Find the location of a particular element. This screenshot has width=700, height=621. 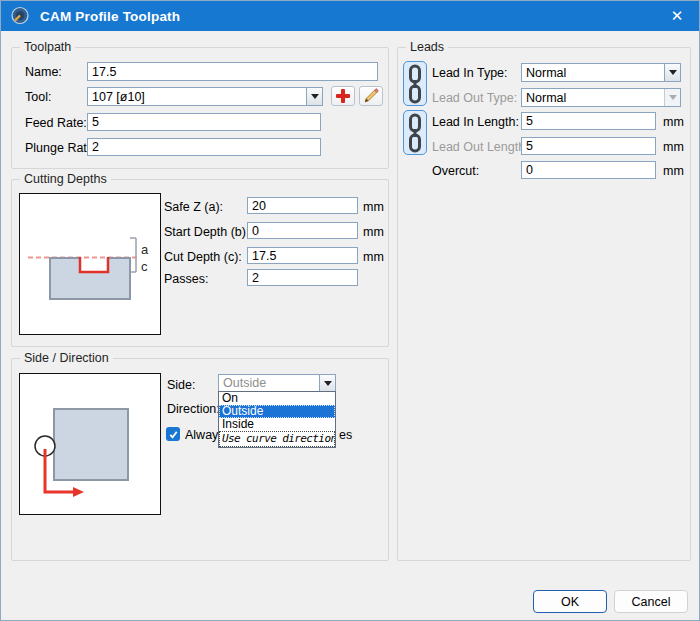

lead-out-type-dropdown-arrow-icon is located at coordinates (672, 98).